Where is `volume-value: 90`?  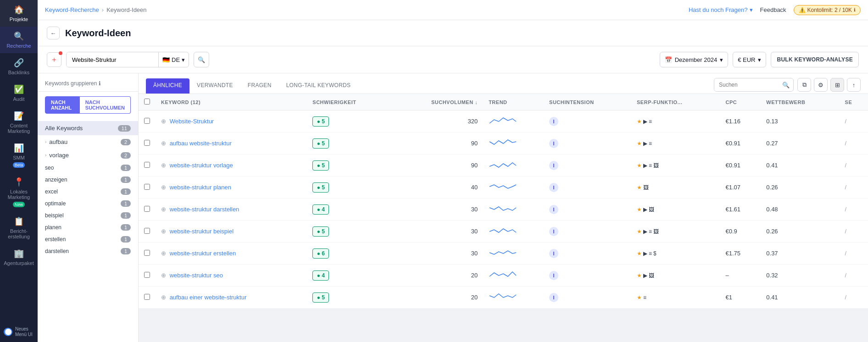 volume-value: 90 is located at coordinates (474, 165).